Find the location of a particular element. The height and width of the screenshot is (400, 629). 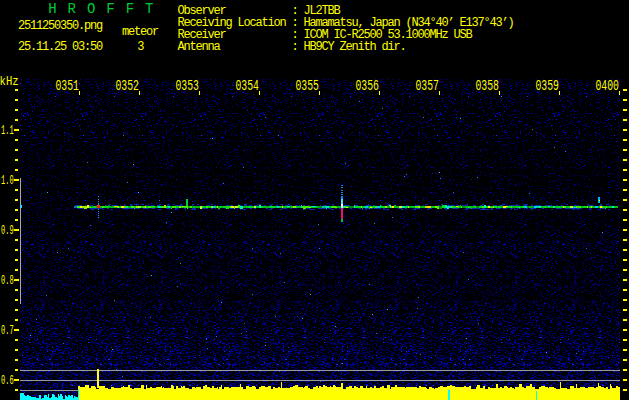

svg-text: 0351 is located at coordinates (67, 86).